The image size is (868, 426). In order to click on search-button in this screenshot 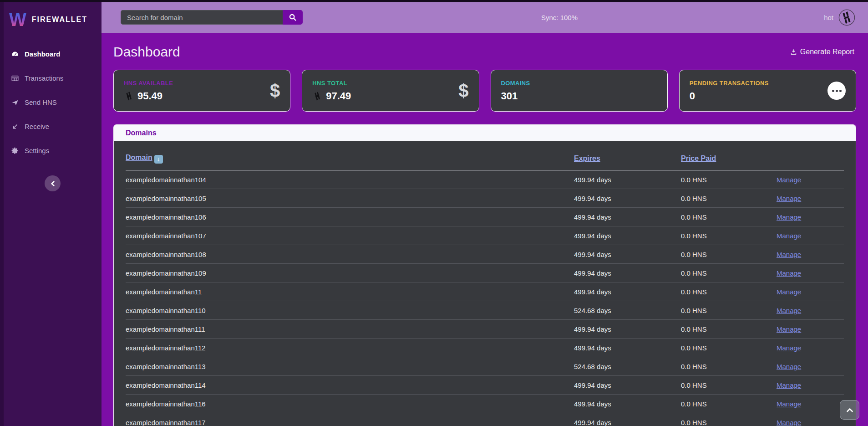, I will do `click(293, 17)`.